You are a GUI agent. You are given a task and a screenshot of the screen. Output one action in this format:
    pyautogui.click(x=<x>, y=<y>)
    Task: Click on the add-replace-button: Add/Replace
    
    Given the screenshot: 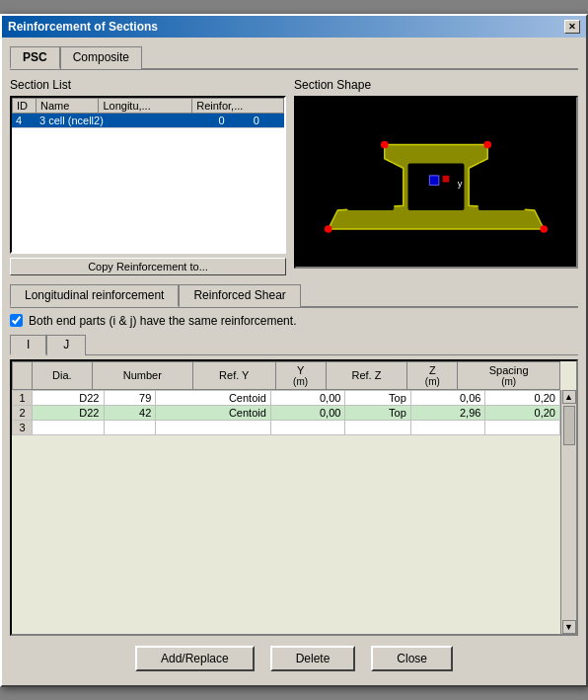 What is the action you would take?
    pyautogui.click(x=195, y=659)
    